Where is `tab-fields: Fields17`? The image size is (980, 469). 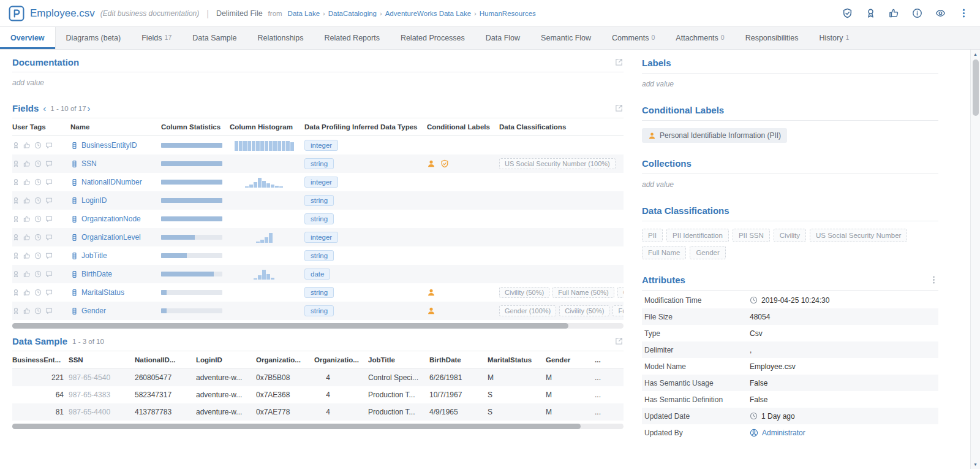 tab-fields: Fields17 is located at coordinates (157, 38).